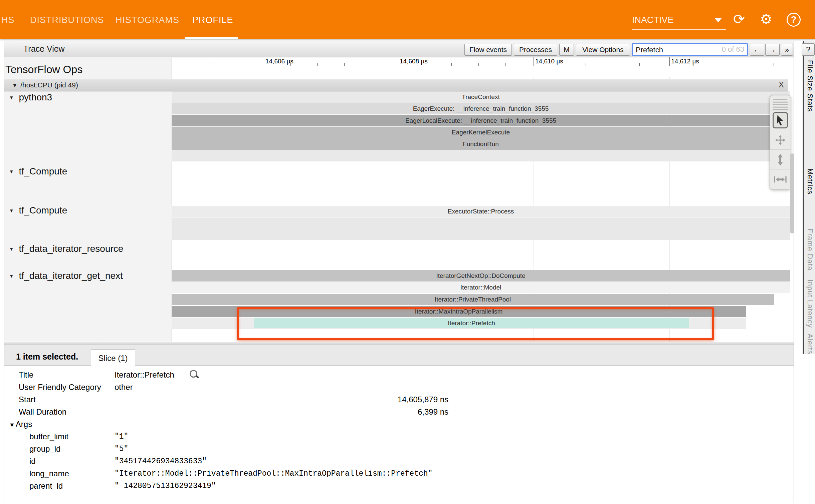 Image resolution: width=815 pixels, height=504 pixels. What do you see at coordinates (113, 358) in the screenshot?
I see `tab-slice: Slice (1)` at bounding box center [113, 358].